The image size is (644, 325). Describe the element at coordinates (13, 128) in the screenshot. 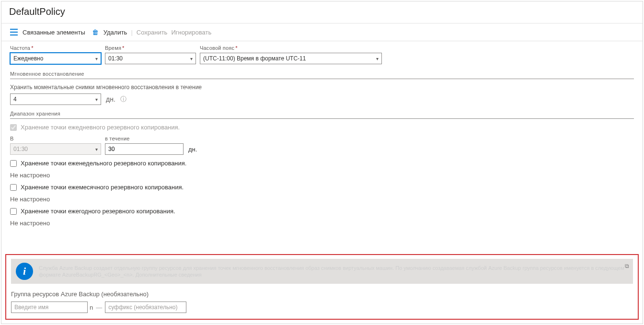

I see `daily-checkbox` at that location.